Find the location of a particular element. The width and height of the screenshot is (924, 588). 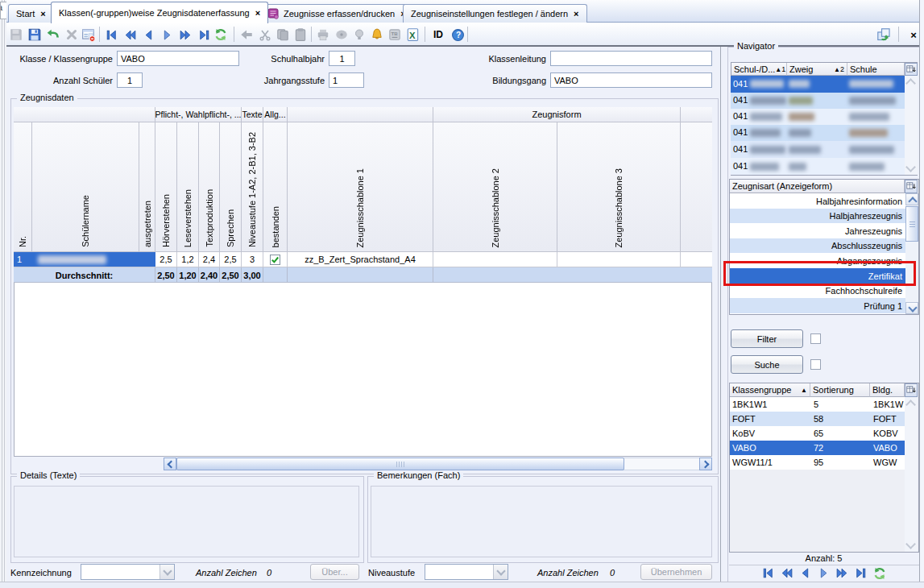

cell-niveaustufe: 3 is located at coordinates (253, 259).